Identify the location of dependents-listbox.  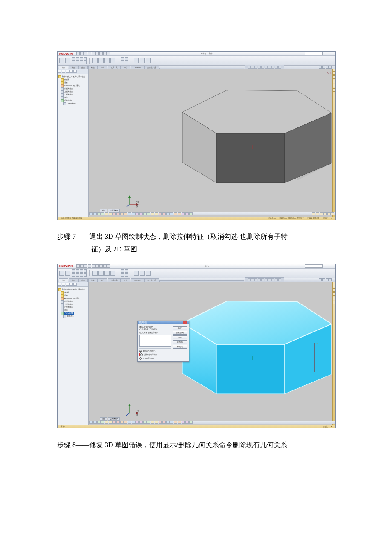
(155, 341).